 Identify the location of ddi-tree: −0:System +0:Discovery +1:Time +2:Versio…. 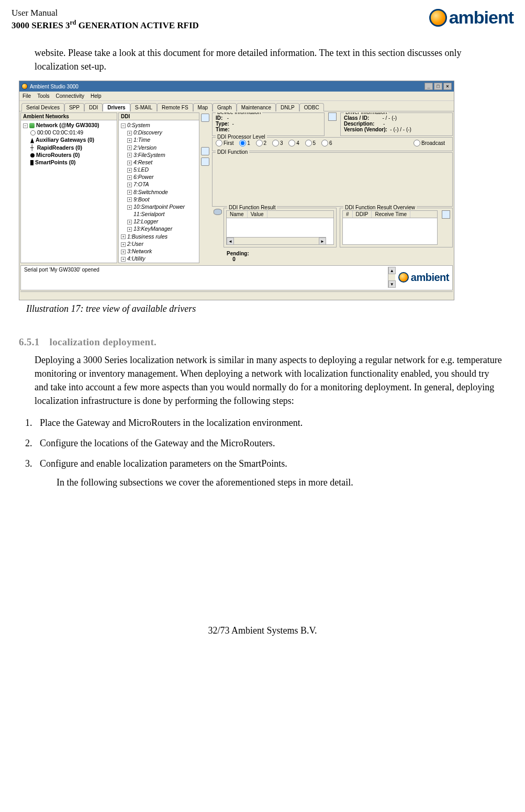
(159, 191).